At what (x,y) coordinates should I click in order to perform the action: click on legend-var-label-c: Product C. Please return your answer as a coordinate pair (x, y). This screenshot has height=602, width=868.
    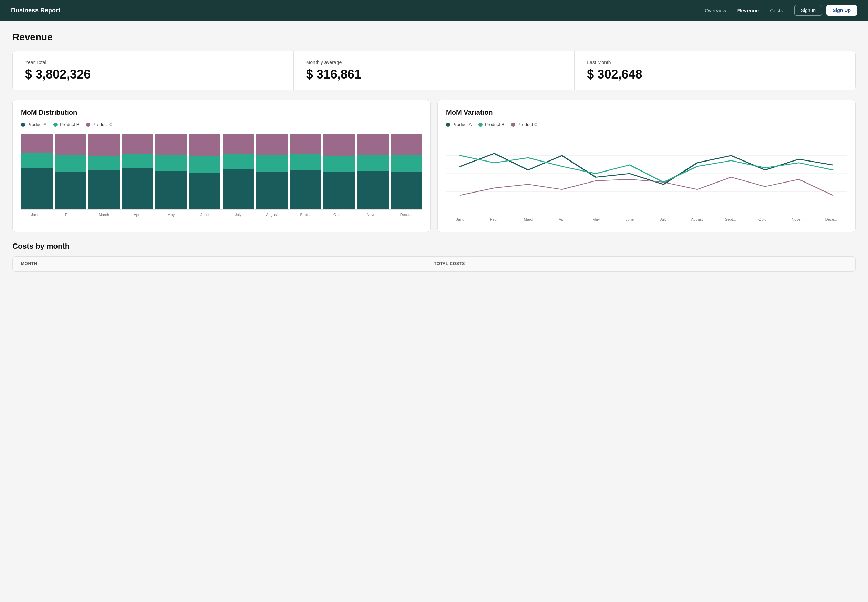
    Looking at the image, I should click on (527, 124).